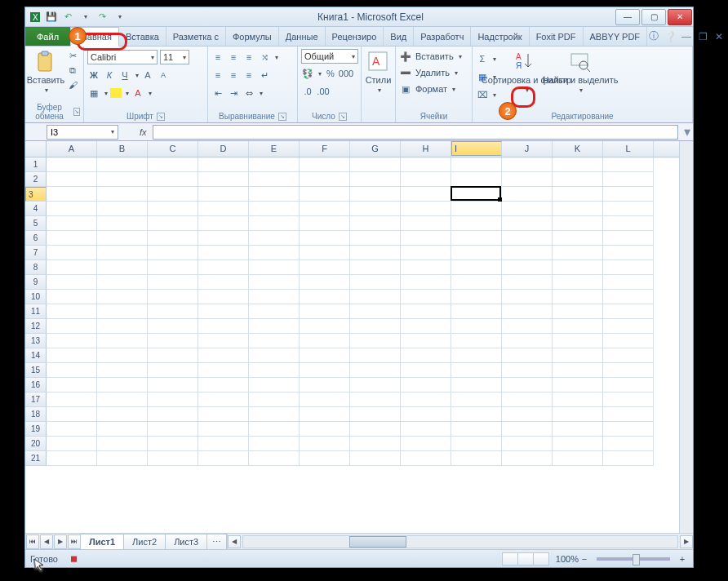  I want to click on wrap-text-icon: ↵, so click(264, 75).